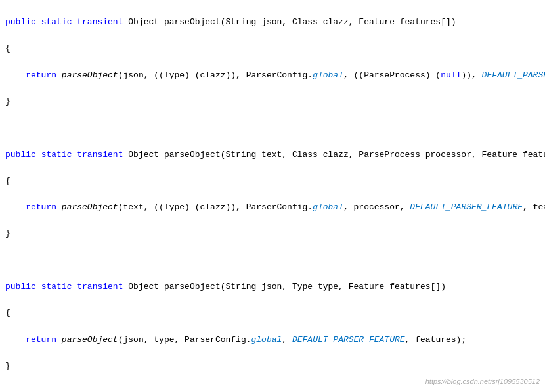  Describe the element at coordinates (272, 155) in the screenshot. I see `line-6: public static transient Object parseObje…` at that location.